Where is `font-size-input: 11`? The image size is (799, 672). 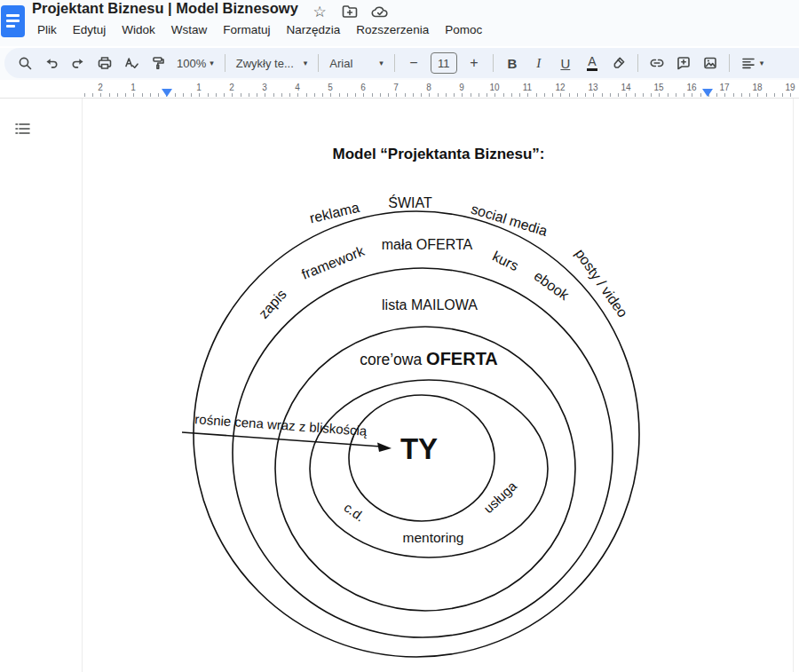 font-size-input: 11 is located at coordinates (444, 63).